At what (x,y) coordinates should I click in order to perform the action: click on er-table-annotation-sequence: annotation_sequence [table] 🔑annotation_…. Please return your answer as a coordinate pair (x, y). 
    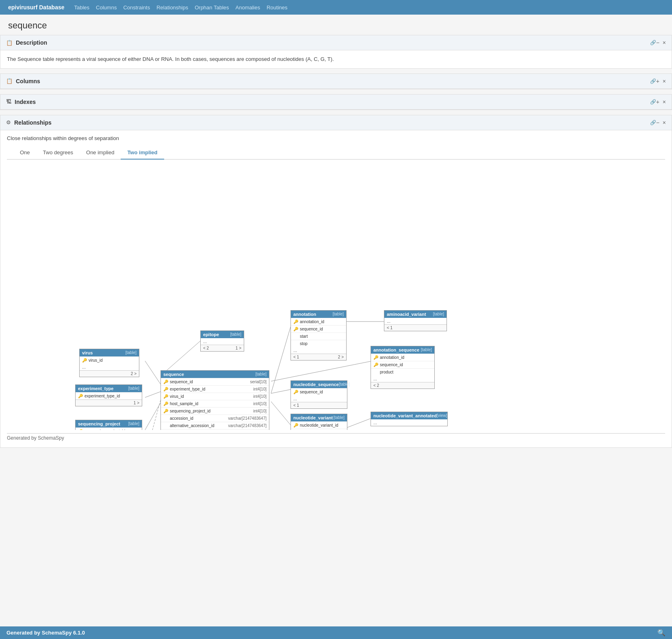
    Looking at the image, I should click on (403, 367).